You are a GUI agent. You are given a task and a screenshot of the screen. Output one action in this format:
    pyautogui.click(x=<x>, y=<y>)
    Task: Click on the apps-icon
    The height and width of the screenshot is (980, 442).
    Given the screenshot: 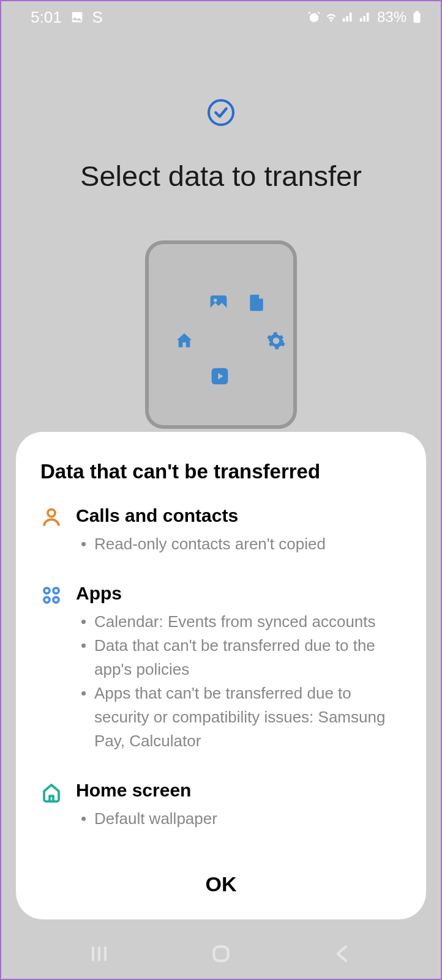 What is the action you would take?
    pyautogui.click(x=51, y=595)
    